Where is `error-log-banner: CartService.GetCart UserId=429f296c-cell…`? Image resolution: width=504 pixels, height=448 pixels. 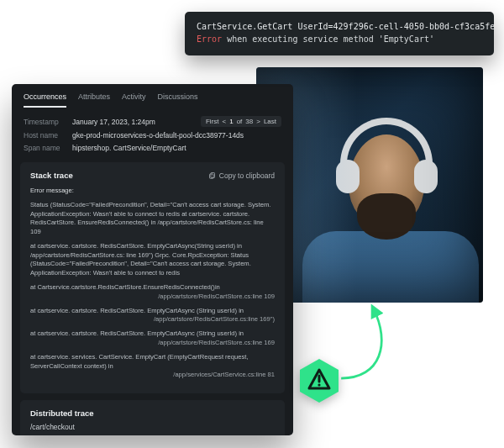 error-log-banner: CartService.GetCart UserId=429f296c-cell… is located at coordinates (339, 34).